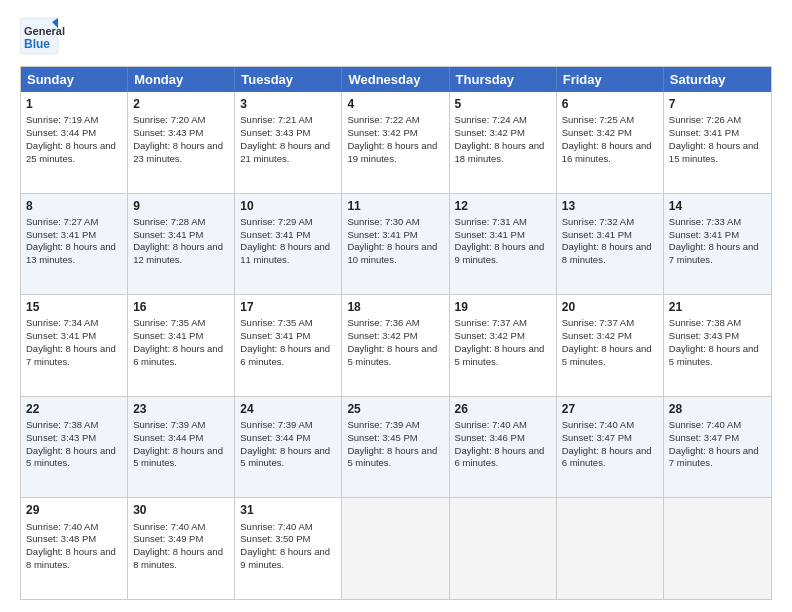 Image resolution: width=792 pixels, height=612 pixels. I want to click on calendar-cell: 1Sunrise: 7:19 AMSunset: 3:44 PMDaylight…, so click(74, 142).